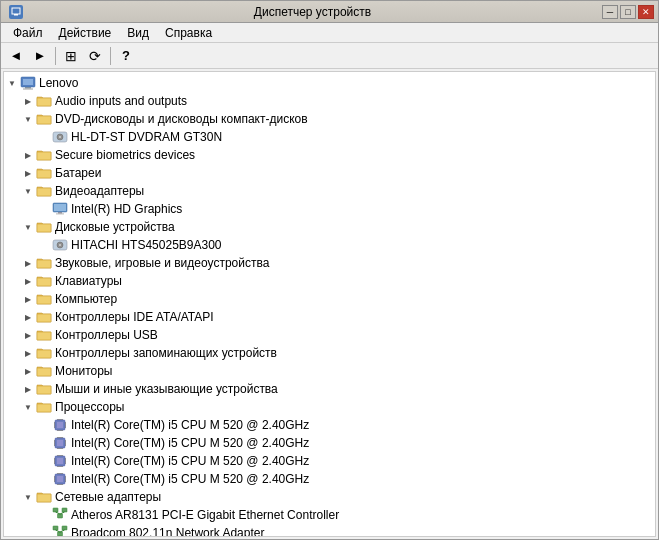 The image size is (659, 540). What do you see at coordinates (28, 174) in the screenshot?
I see `expand-icon-battery: ▶` at bounding box center [28, 174].